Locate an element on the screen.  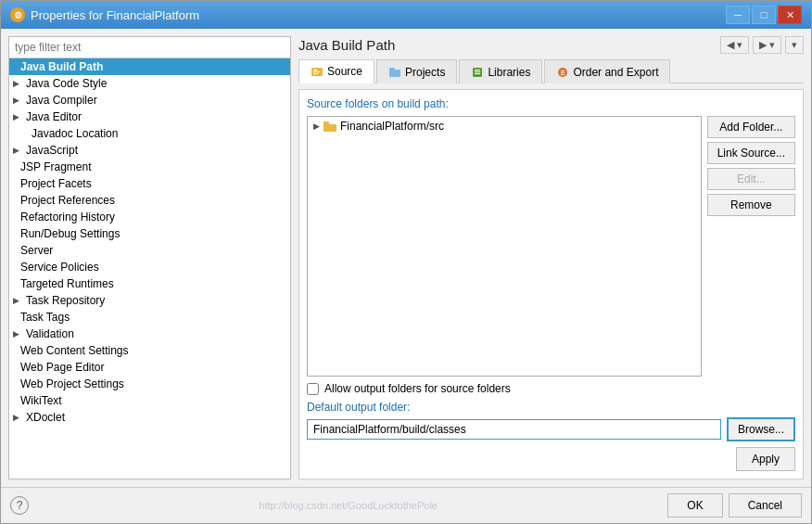
nav-arrows: ◀ ▾ ▶ ▾ ▾ is located at coordinates (762, 45).